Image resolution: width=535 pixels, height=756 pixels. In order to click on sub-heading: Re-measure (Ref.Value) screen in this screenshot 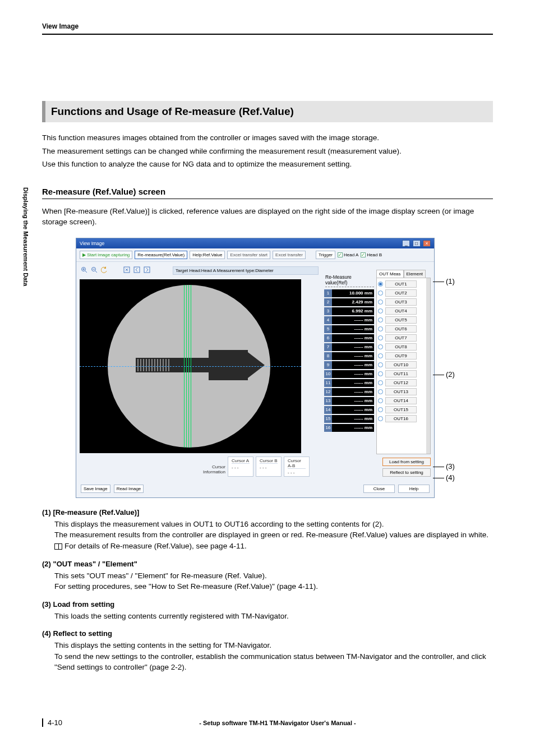, I will do `click(268, 193)`.